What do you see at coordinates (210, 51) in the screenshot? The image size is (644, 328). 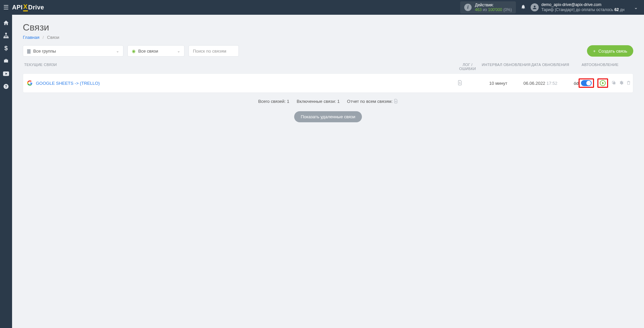 I see `search-placeholder: Поиск по связям` at bounding box center [210, 51].